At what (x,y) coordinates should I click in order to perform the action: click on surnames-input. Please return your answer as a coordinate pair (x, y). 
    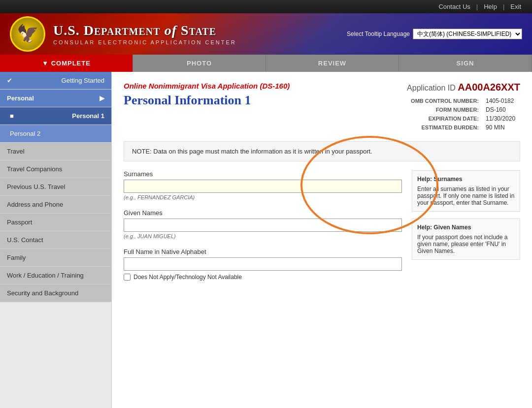
    Looking at the image, I should click on (263, 186).